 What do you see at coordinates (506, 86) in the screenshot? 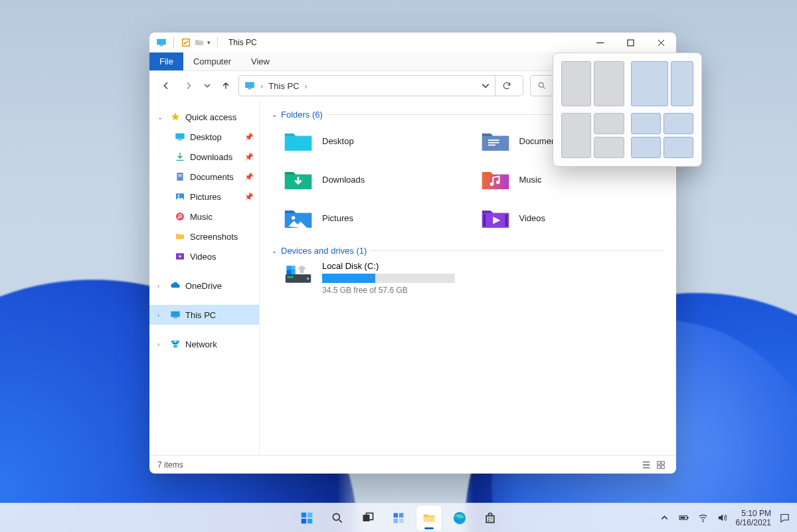
I see `refresh-button` at bounding box center [506, 86].